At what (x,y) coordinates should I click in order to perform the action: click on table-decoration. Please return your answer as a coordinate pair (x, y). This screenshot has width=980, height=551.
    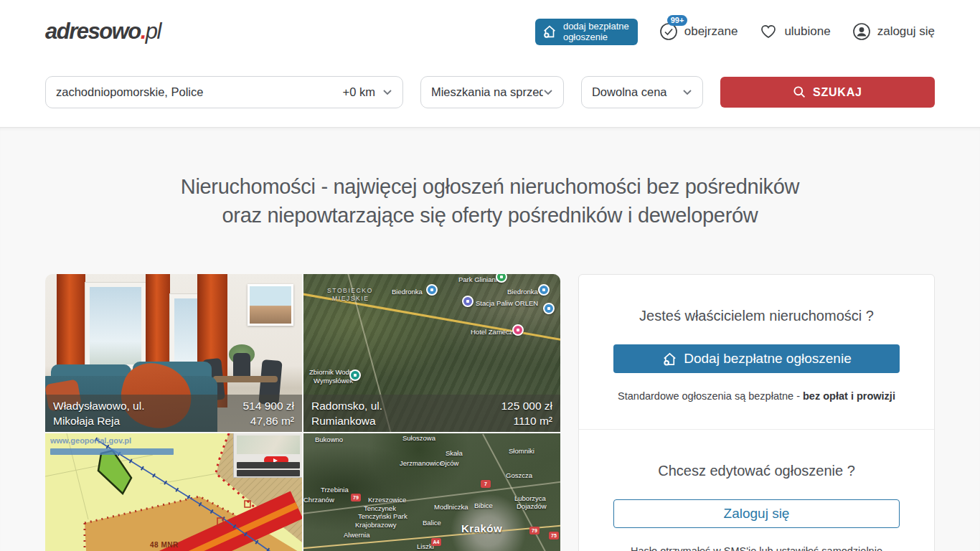
    Looking at the image, I should click on (245, 379).